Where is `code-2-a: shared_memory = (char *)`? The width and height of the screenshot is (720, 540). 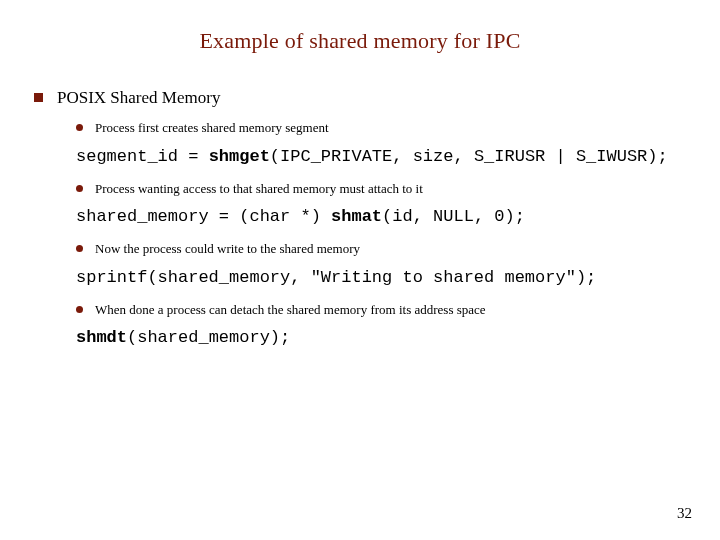
code-2-a: shared_memory = (char *) is located at coordinates (204, 216).